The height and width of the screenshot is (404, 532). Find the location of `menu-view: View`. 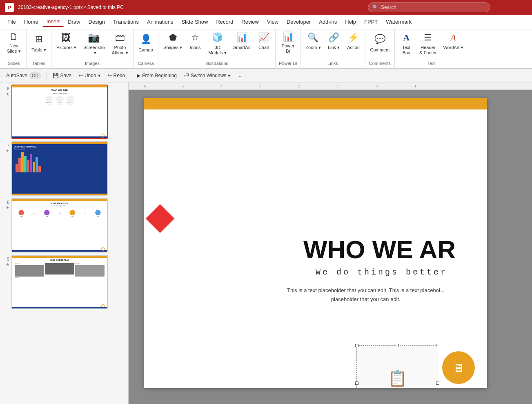

menu-view: View is located at coordinates (273, 22).